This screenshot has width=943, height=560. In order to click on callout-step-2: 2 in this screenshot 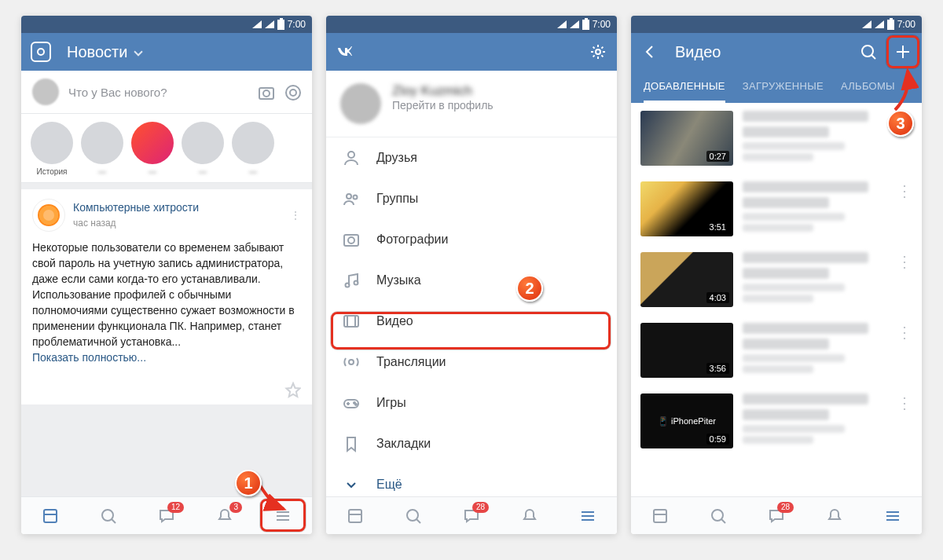, I will do `click(530, 288)`.